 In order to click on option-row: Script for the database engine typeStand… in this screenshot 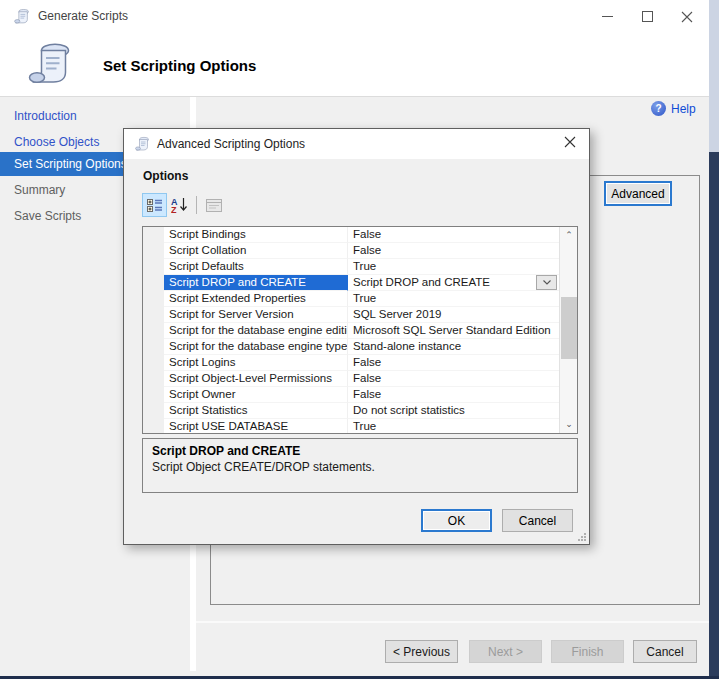, I will do `click(352, 347)`.